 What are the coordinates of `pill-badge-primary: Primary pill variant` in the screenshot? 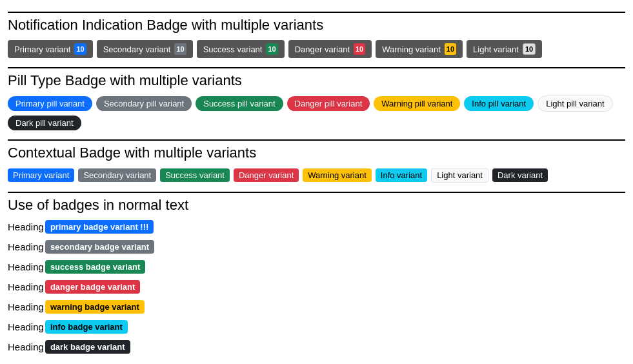 It's located at (50, 103).